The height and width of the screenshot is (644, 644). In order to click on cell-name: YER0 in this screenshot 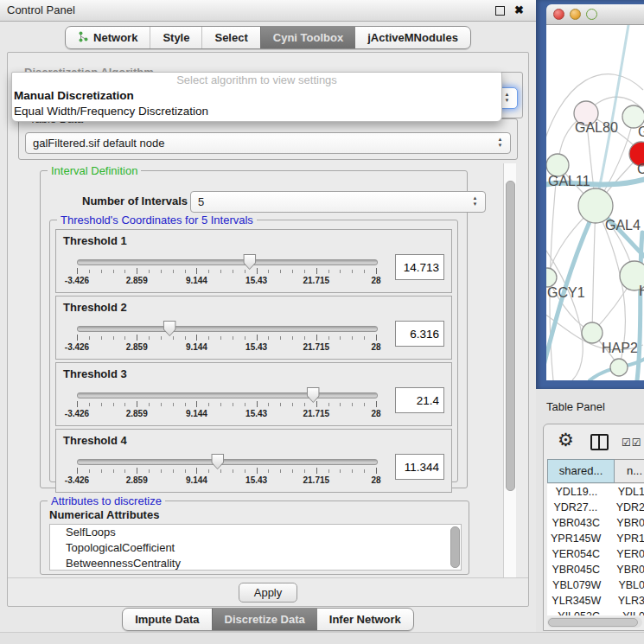, I will do `click(624, 554)`.